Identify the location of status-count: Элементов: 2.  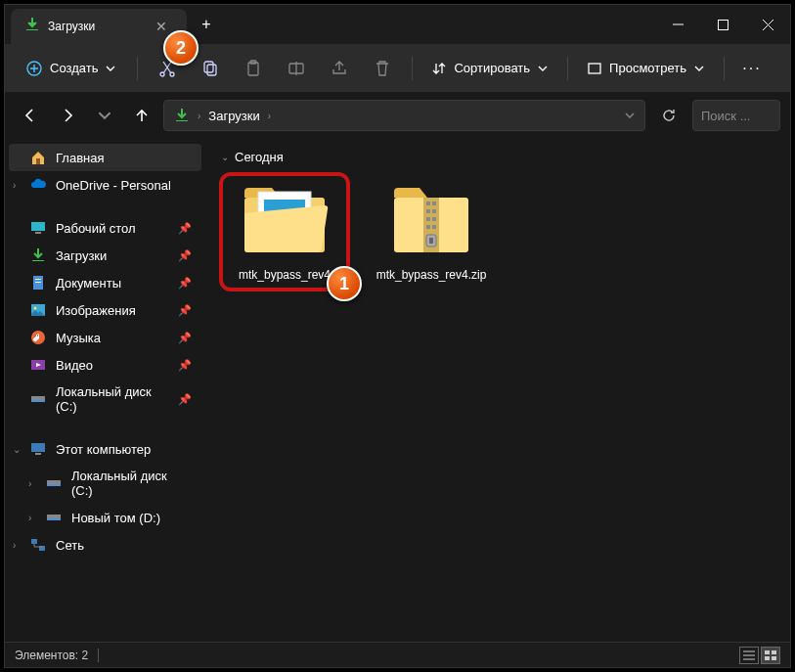
(51, 655).